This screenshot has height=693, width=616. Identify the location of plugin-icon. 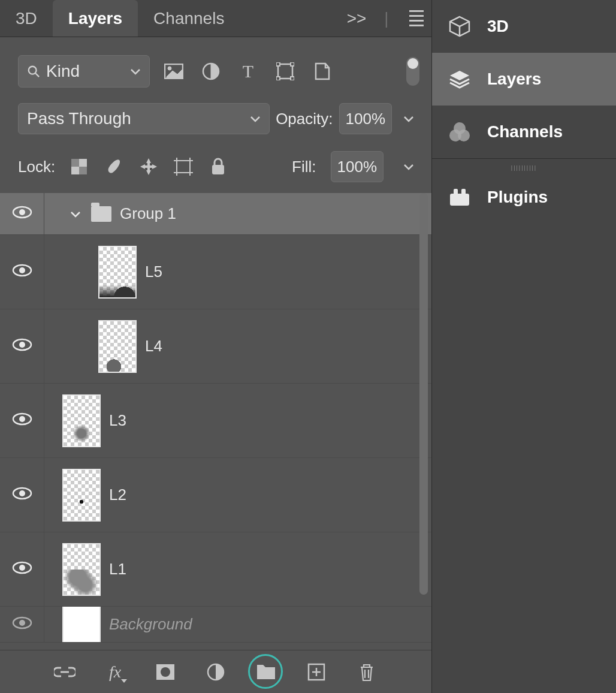
(460, 197).